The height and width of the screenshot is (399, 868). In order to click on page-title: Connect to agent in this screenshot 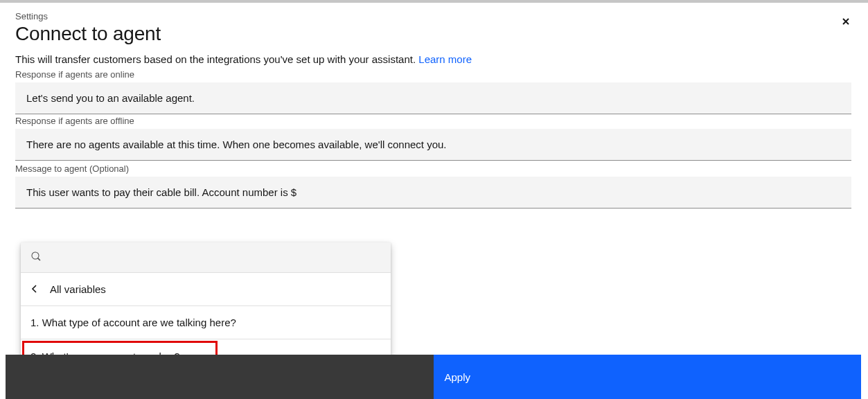, I will do `click(434, 34)`.